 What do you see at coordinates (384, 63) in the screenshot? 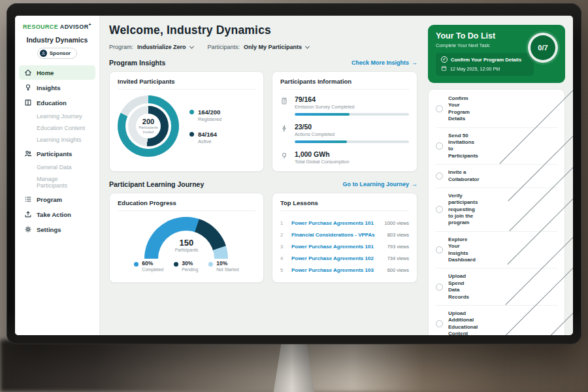
I see `check-more-insights-link: Check More Insights →` at bounding box center [384, 63].